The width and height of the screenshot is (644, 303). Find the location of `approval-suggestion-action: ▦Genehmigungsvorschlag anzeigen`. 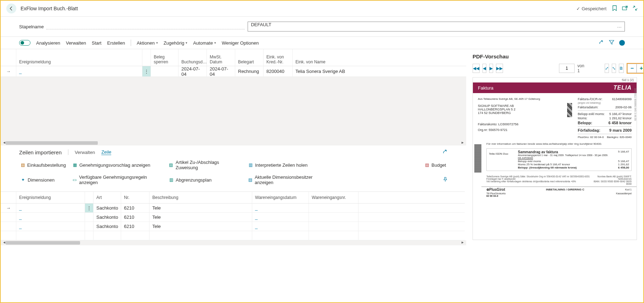

approval-suggestion-action: ▦Genehmigungsvorschlag anzeigen is located at coordinates (117, 165).